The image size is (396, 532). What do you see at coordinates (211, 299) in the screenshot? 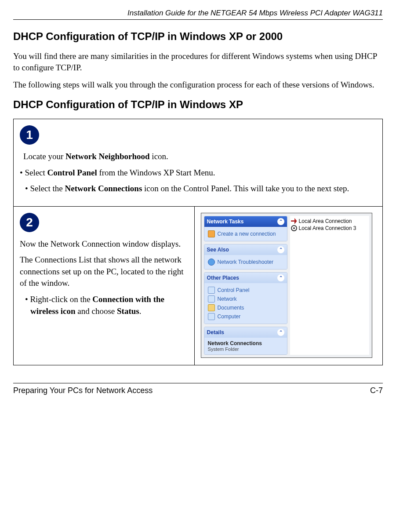
I see `network-icon` at bounding box center [211, 299].